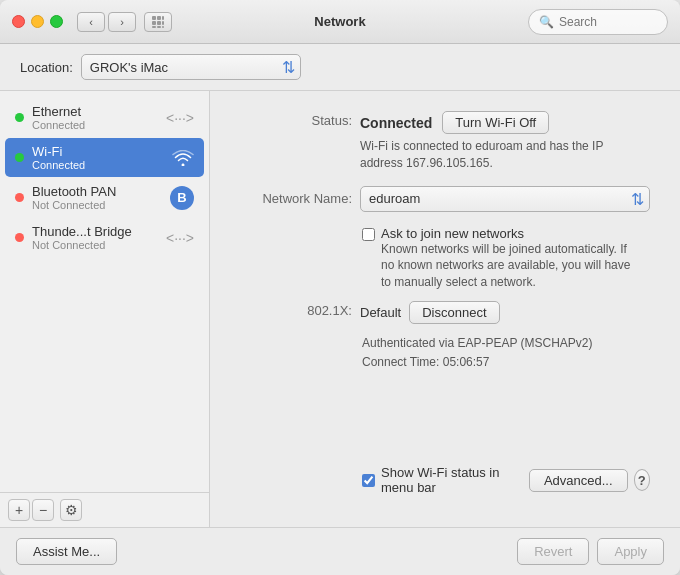  What do you see at coordinates (66, 552) in the screenshot?
I see `assist-me-button: Assist Me...` at bounding box center [66, 552].